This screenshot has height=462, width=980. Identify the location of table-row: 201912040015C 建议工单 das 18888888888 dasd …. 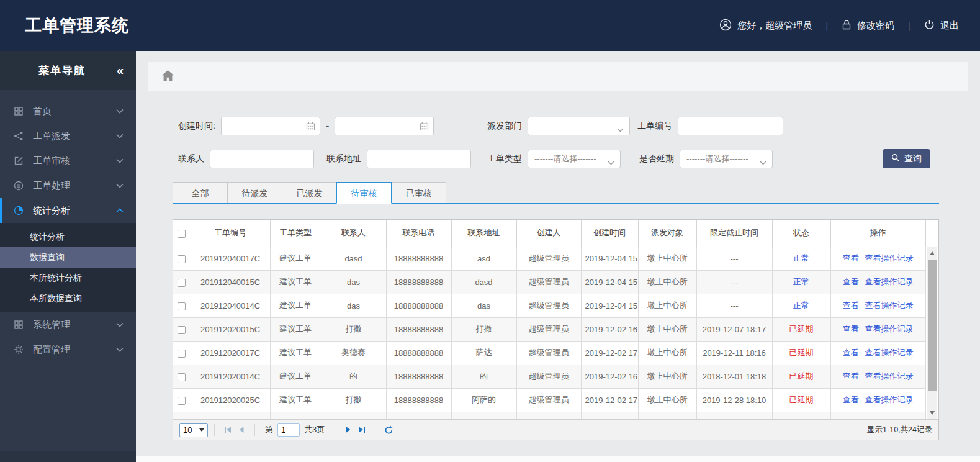
(549, 282).